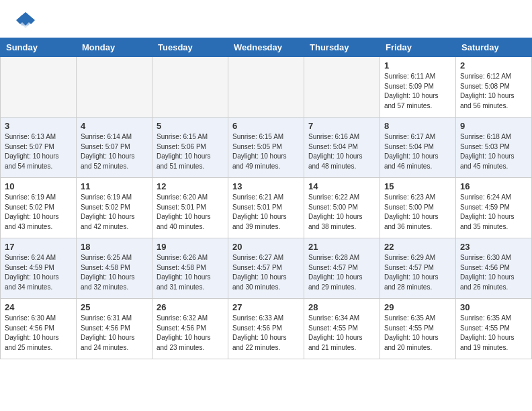 This screenshot has width=532, height=411. I want to click on day-number: 5, so click(190, 126).